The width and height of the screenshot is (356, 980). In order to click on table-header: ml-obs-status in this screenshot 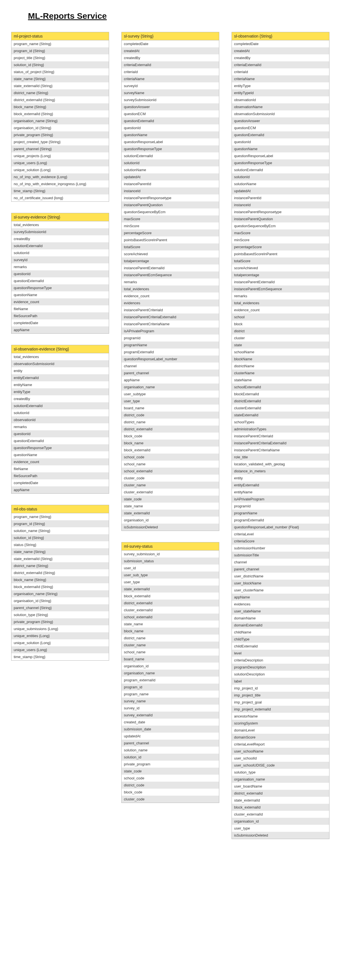, I will do `click(60, 509)`.